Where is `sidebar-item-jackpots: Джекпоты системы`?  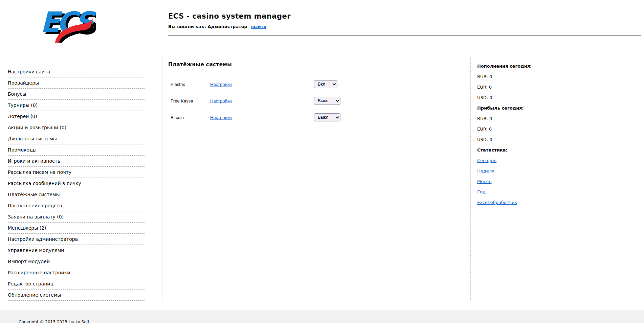
sidebar-item-jackpots: Джекпоты системы is located at coordinates (76, 139).